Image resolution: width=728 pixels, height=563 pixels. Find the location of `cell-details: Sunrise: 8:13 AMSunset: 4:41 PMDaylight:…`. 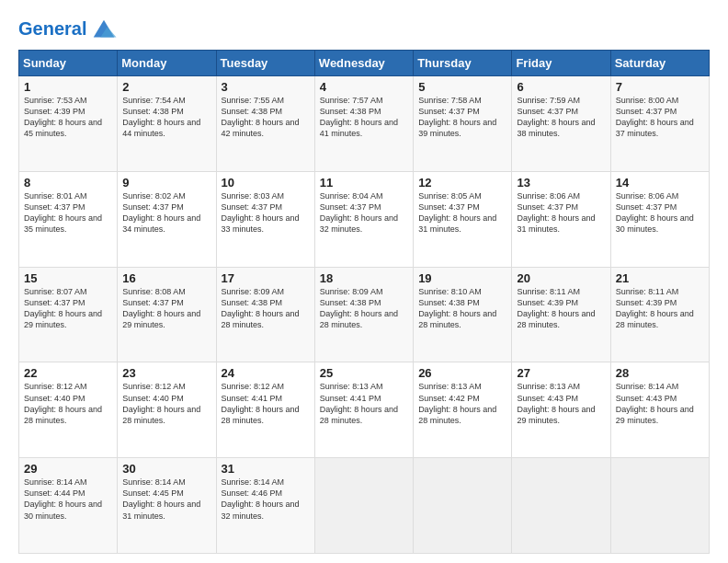

cell-details: Sunrise: 8:13 AMSunset: 4:41 PMDaylight:… is located at coordinates (364, 403).